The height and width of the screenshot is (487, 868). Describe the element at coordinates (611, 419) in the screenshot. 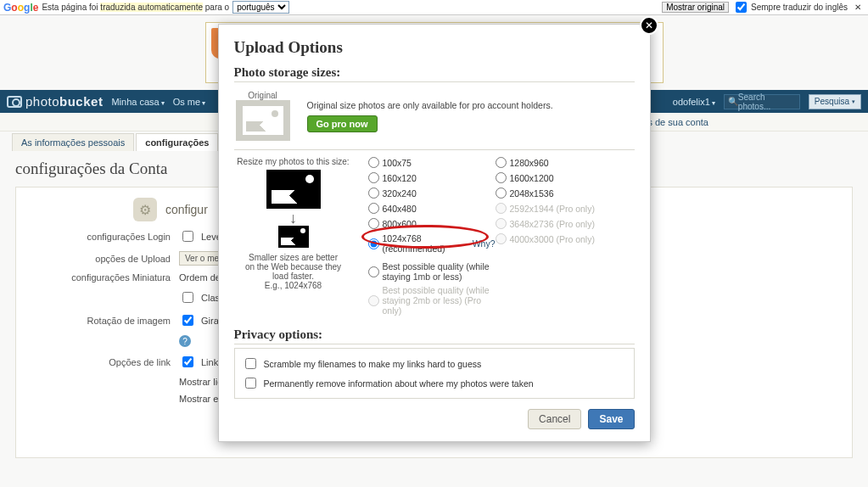

I see `save-button: Save` at that location.